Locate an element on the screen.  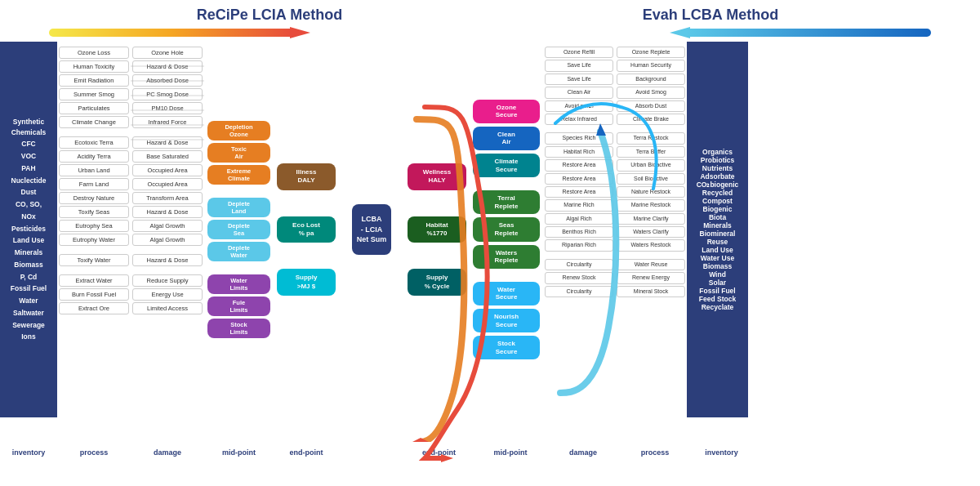
r-process-box: Avoid Smog is located at coordinates (651, 92).